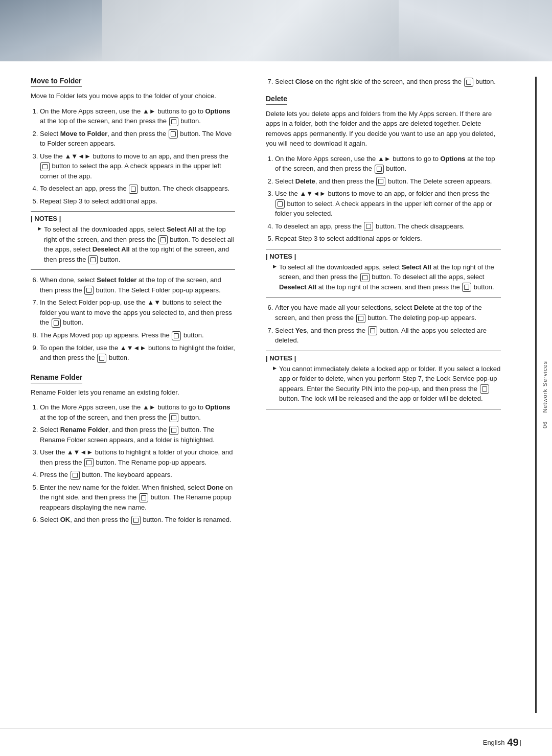  I want to click on move-to-folder-intro: Move to Folder lets you move apps to the…, so click(133, 96).